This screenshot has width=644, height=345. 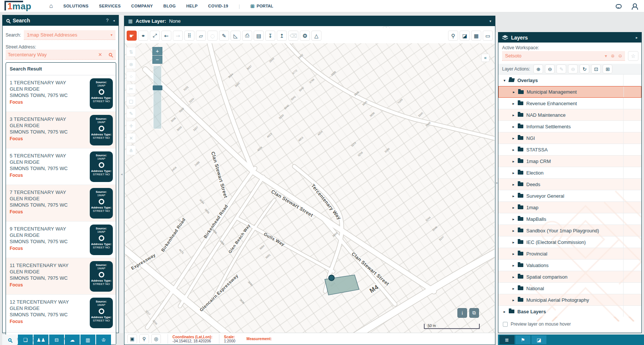 I want to click on search-result-row: 5 TERCENTENARY WAY GLEN RIDGE SIMONS TOW…, so click(x=61, y=167).